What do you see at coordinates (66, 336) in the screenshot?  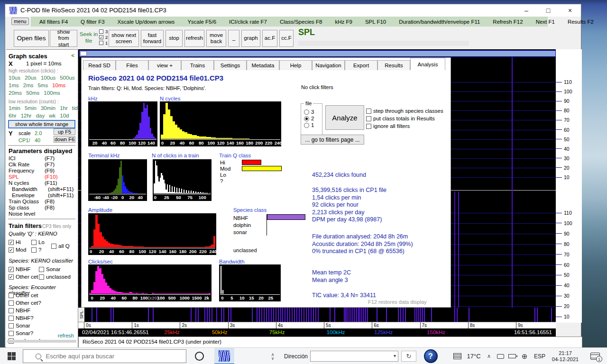 I see `refresh-link: refresh` at bounding box center [66, 336].